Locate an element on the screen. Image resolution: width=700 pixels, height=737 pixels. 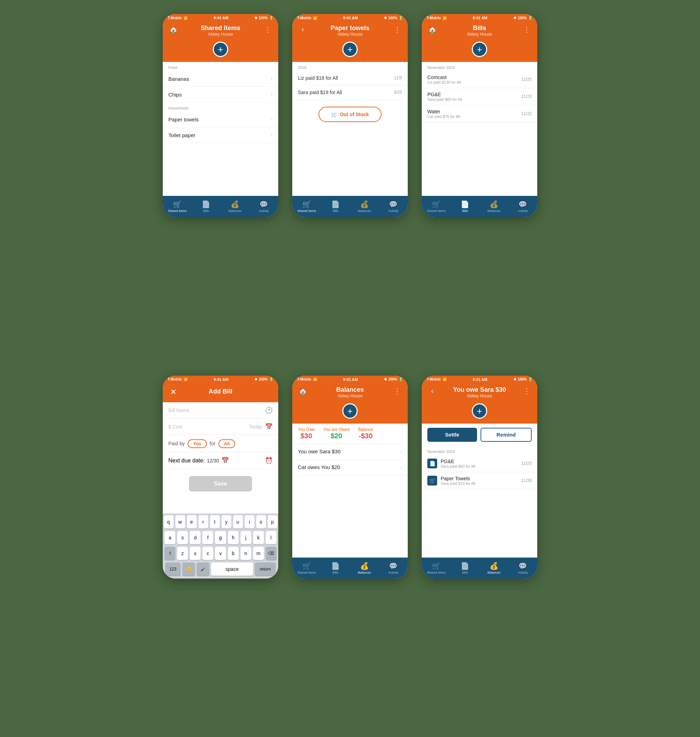
nav-shared-items-1: 🛒 Shared Items is located at coordinates (177, 206).